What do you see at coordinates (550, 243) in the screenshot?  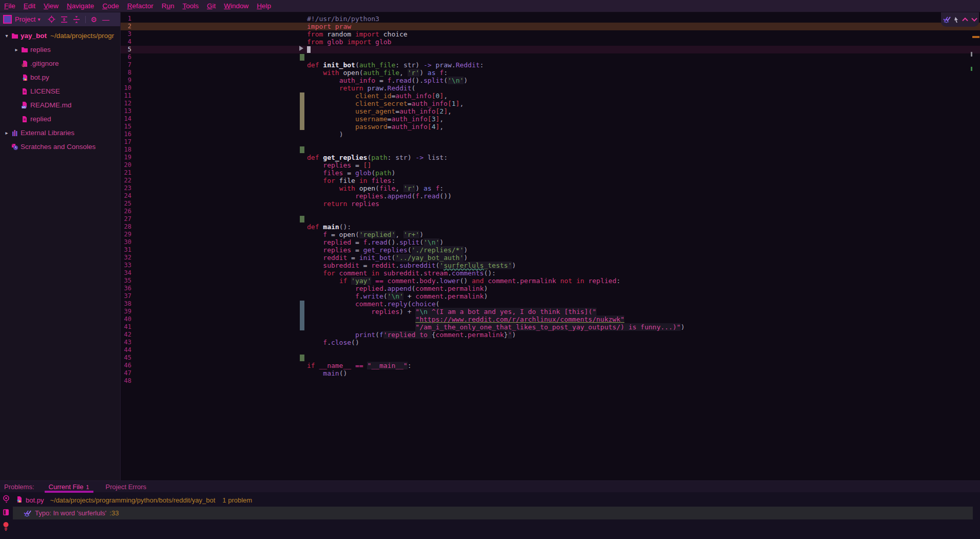 I see `code-line: 30 replied = f.read().split('\n')` at bounding box center [550, 243].